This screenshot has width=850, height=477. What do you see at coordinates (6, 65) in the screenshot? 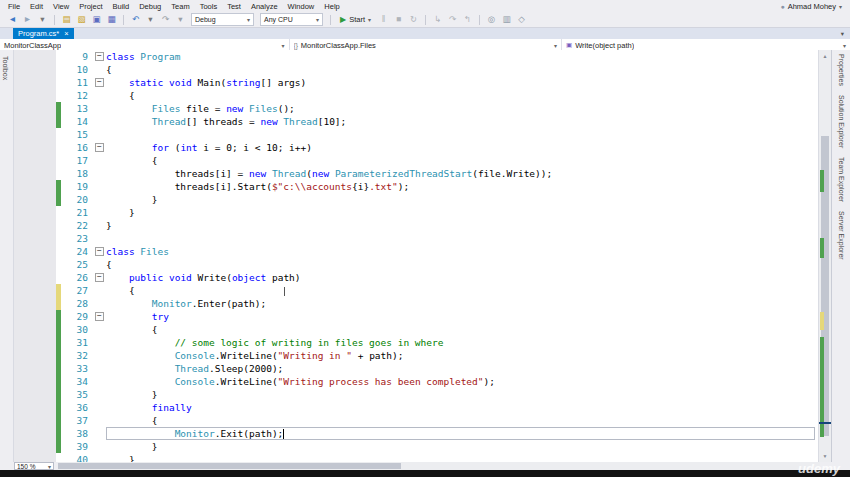
I see `panel-tab-toolbox: Toolbox` at bounding box center [6, 65].